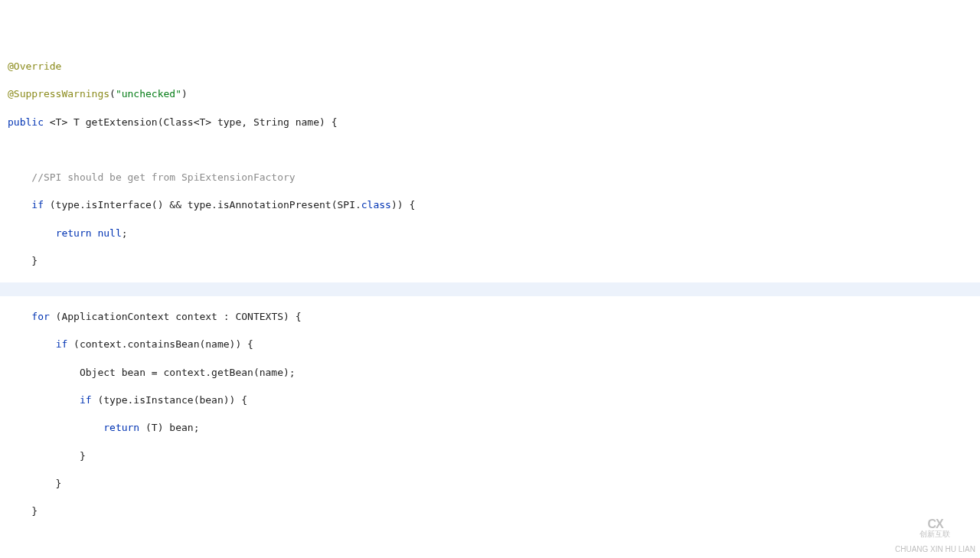  What do you see at coordinates (152, 372) in the screenshot?
I see `token: Object bean = context.getBean(name);` at bounding box center [152, 372].